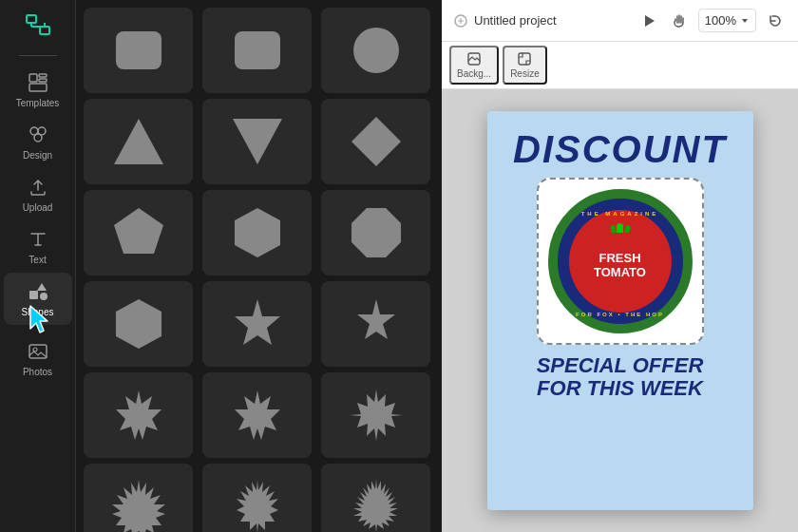 This screenshot has height=532, width=798. Describe the element at coordinates (745, 21) in the screenshot. I see `chevron-down-icon` at that location.